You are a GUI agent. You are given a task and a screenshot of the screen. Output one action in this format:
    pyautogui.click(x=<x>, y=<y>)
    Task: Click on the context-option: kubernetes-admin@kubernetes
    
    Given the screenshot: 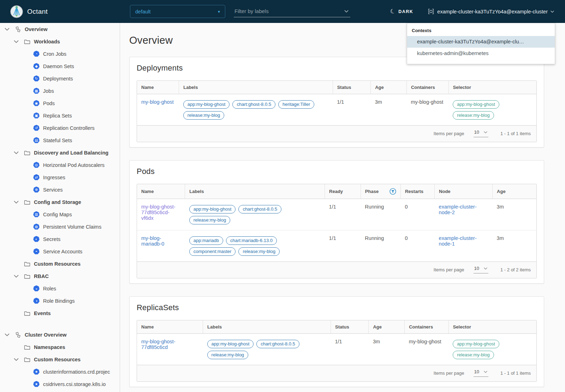 What is the action you would take?
    pyautogui.click(x=481, y=54)
    